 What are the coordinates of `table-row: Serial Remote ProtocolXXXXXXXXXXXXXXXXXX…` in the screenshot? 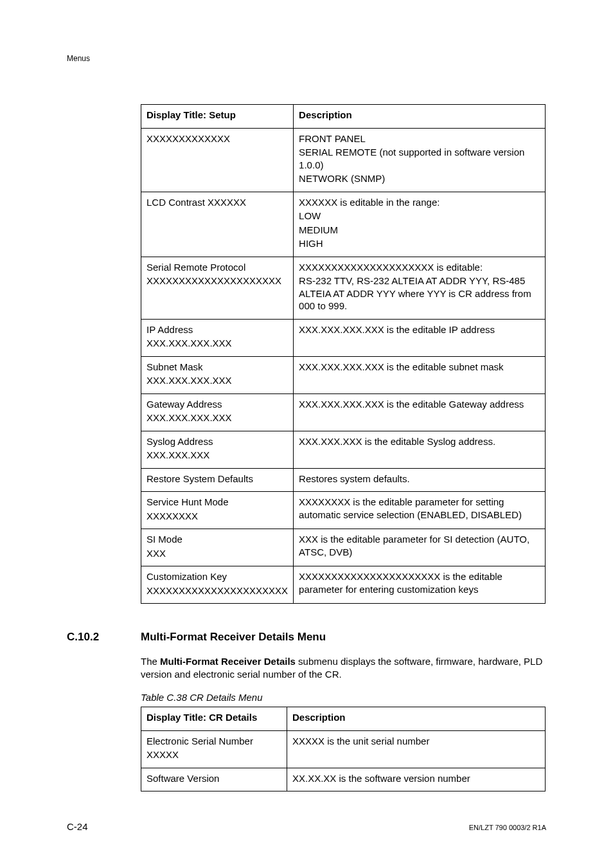 It's located at (343, 288).